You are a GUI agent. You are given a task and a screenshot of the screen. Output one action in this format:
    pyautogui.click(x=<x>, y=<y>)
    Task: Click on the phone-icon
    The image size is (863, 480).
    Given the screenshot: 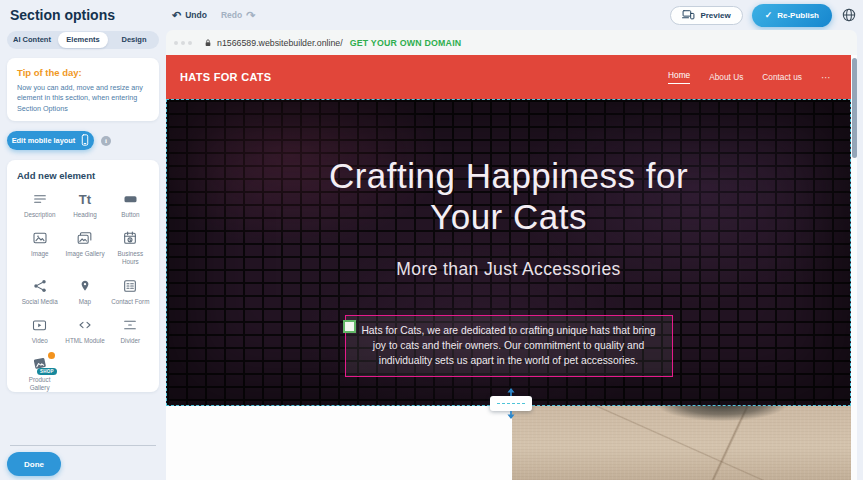 What is the action you would take?
    pyautogui.click(x=85, y=141)
    